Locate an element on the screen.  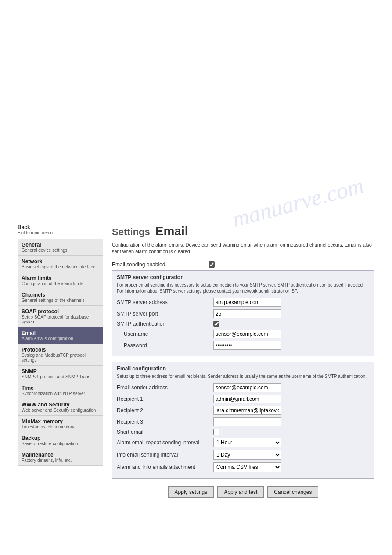
sidebar-item-email: Email Alarm emails configuration is located at coordinates (61, 336).